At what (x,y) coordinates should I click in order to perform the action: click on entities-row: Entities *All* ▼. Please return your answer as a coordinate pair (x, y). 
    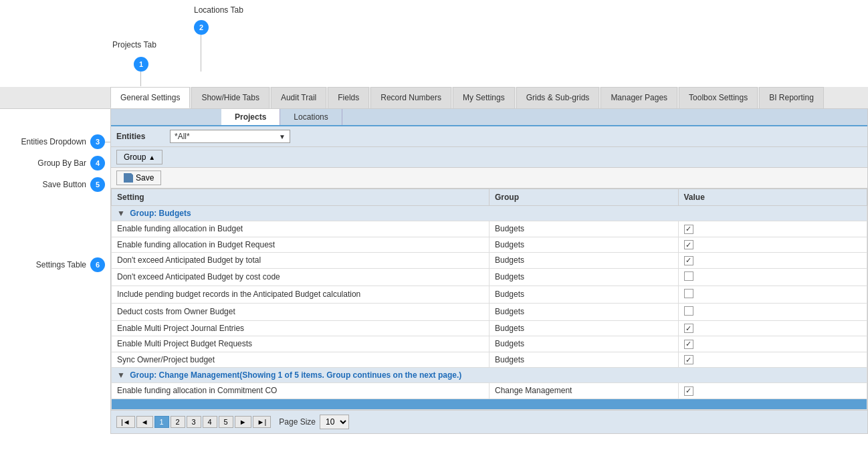
    Looking at the image, I should click on (490, 136).